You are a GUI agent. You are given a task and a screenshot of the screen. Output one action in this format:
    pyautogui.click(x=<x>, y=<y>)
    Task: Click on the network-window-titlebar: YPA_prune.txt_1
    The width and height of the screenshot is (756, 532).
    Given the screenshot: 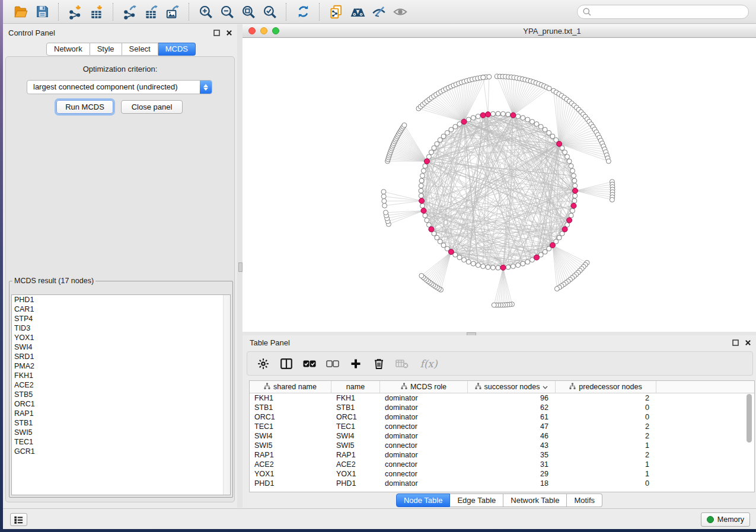 What is the action you would take?
    pyautogui.click(x=499, y=31)
    